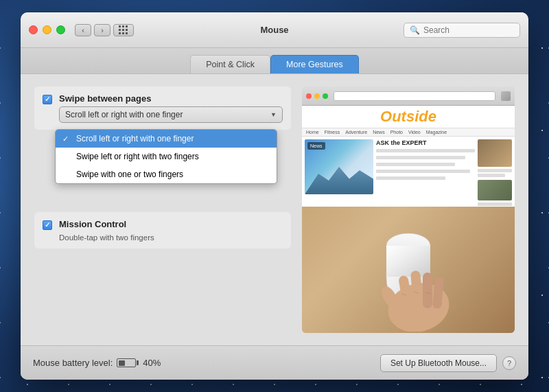 Image resolution: width=549 pixels, height=392 pixels. What do you see at coordinates (163, 231) in the screenshot?
I see `mission-row: ✓ Mission Control Double-tap with two fi…` at bounding box center [163, 231].